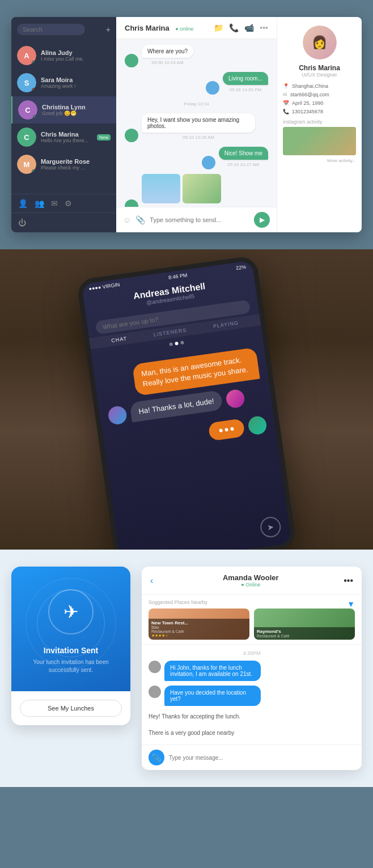  I want to click on see-lunches-button: See My Lunches, so click(71, 708).